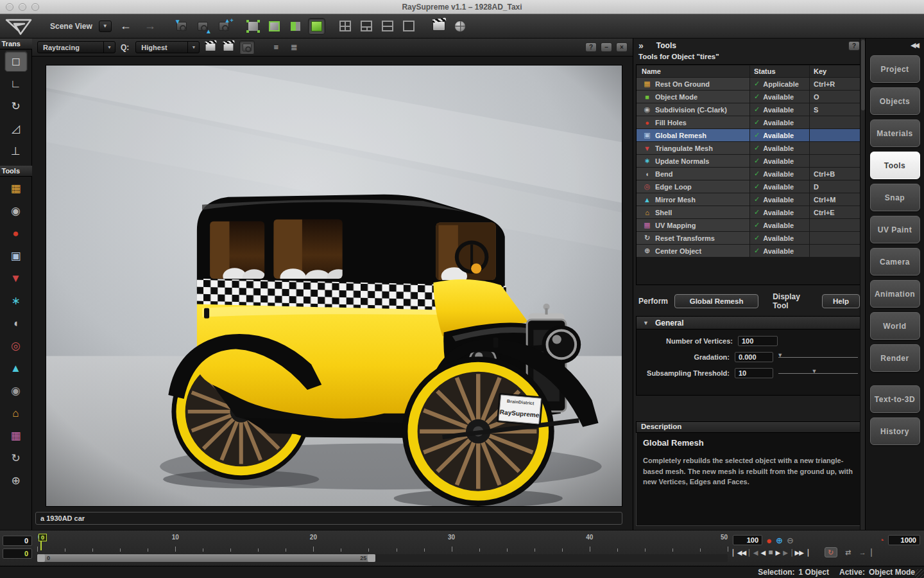 This screenshot has width=924, height=578. I want to click on triangulate-mesh-icon: ▼, so click(16, 279).